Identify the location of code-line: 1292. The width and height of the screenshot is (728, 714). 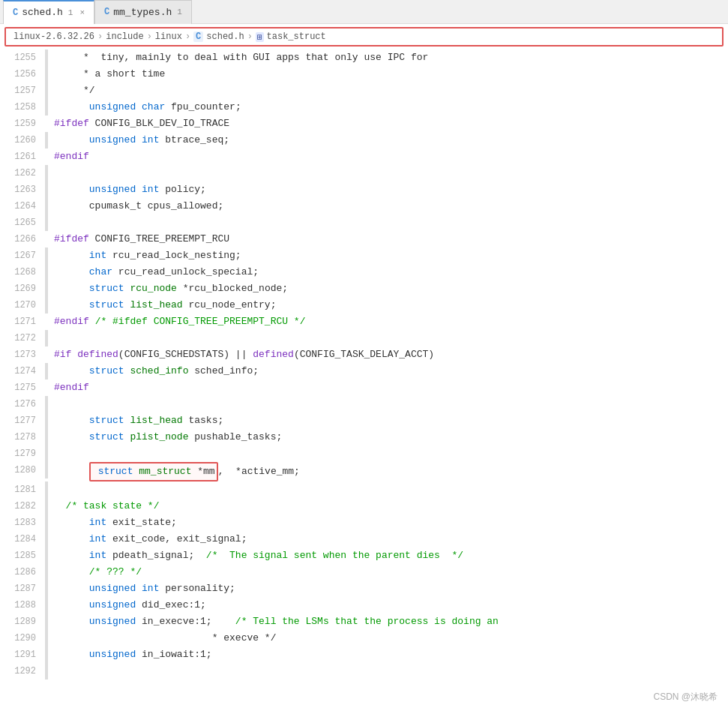
(364, 671).